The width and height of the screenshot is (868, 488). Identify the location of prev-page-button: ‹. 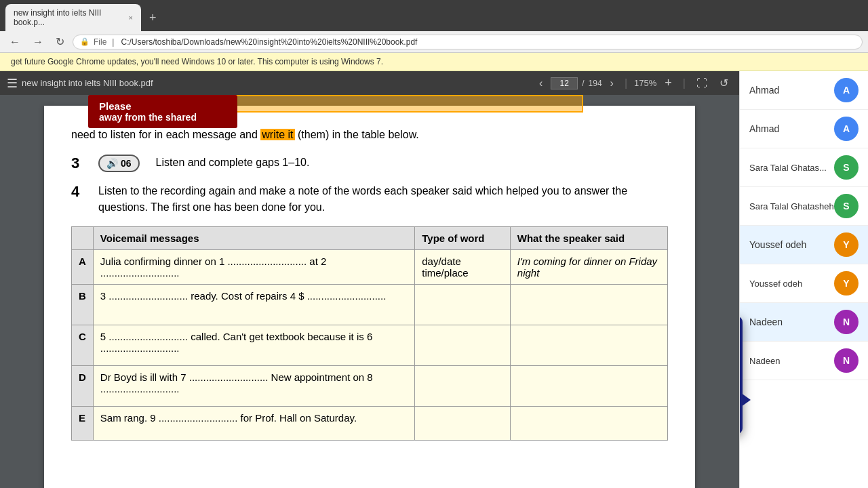
(541, 83).